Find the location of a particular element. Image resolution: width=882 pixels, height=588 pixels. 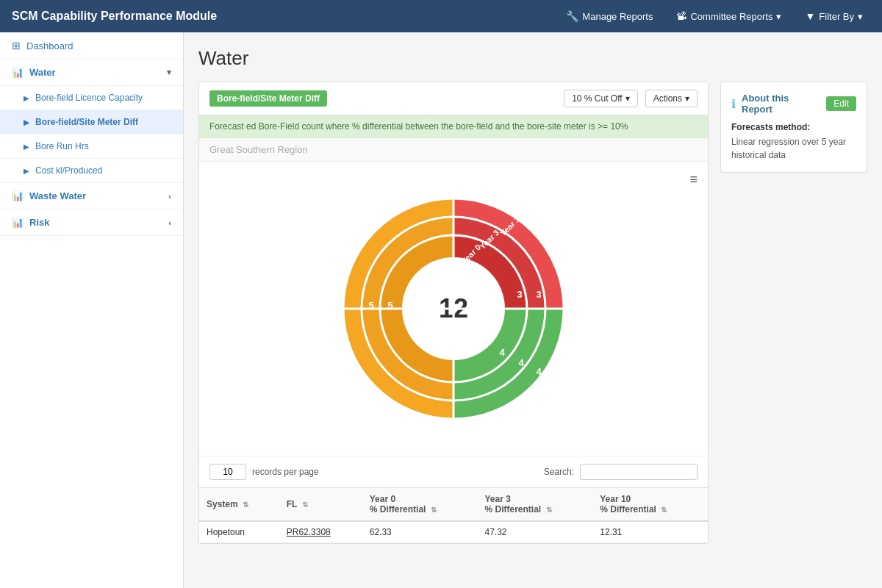

sidebar-item-bore-field-licence: ▶ Bore-field Licence Capacity is located at coordinates (91, 98).